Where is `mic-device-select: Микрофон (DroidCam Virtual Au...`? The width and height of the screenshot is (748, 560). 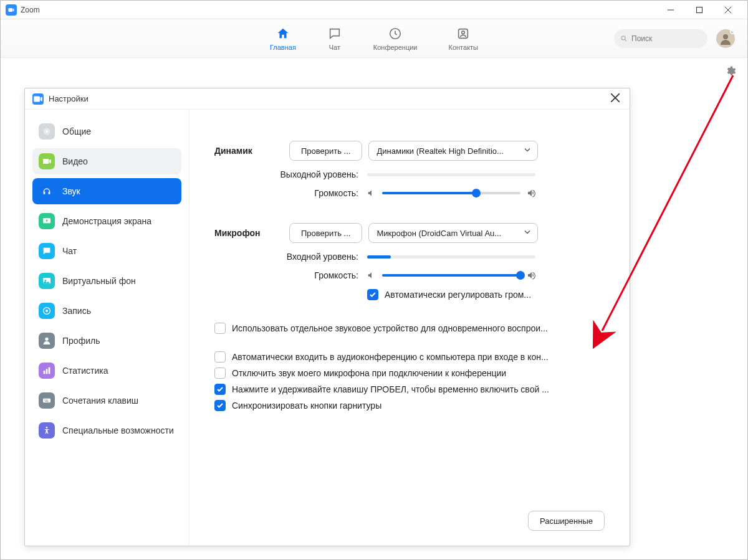
mic-device-select: Микрофон (DroidCam Virtual Au... is located at coordinates (453, 233).